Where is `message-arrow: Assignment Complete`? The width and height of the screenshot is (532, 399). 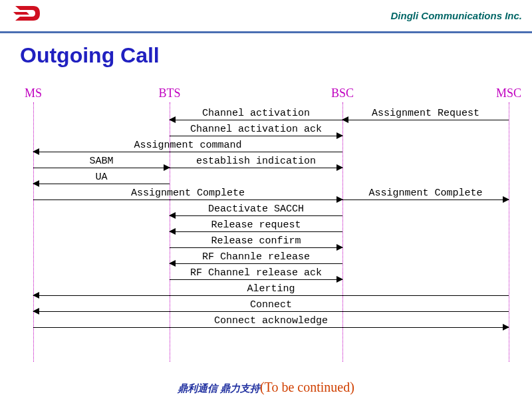 message-arrow: Assignment Complete is located at coordinates (426, 205).